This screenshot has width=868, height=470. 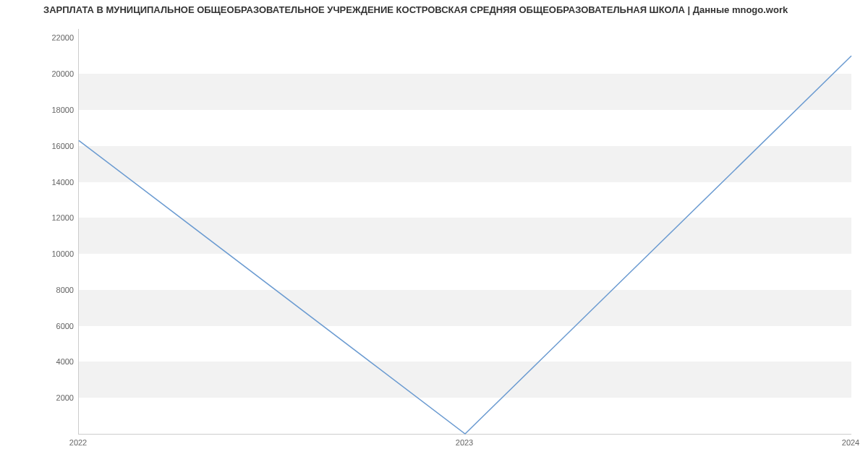 I want to click on y-tick-label: 18000, so click(x=41, y=110).